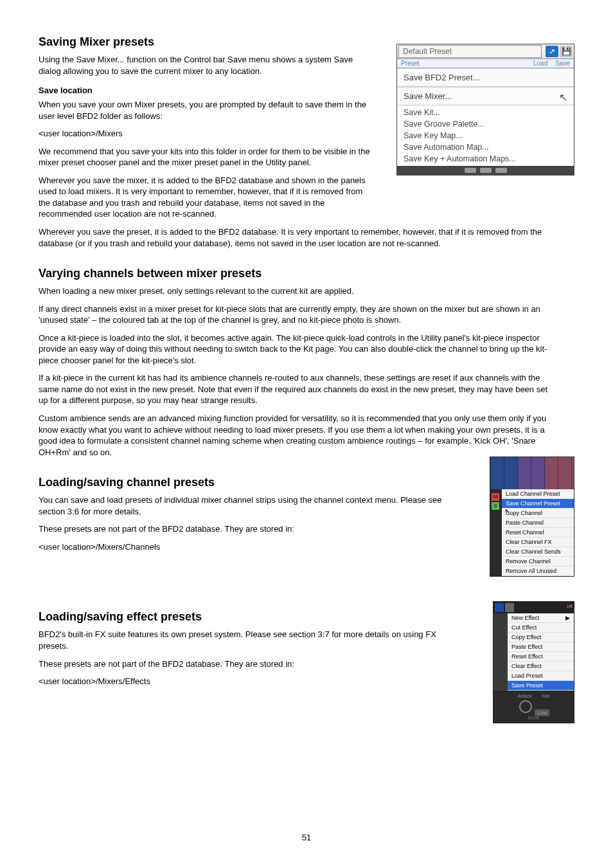  I want to click on page-number: 51, so click(306, 837).